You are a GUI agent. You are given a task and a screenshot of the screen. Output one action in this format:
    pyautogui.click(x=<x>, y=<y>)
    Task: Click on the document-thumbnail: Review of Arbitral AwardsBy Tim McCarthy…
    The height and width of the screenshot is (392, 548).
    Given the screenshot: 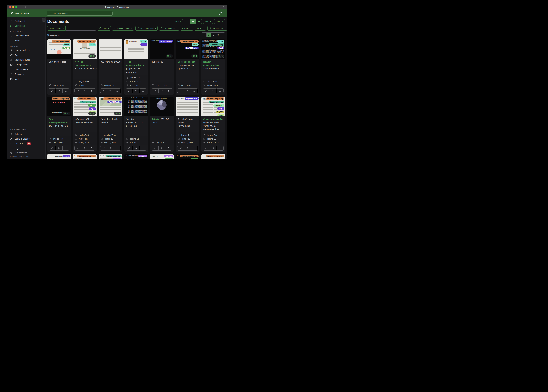 What is the action you would take?
    pyautogui.click(x=213, y=106)
    